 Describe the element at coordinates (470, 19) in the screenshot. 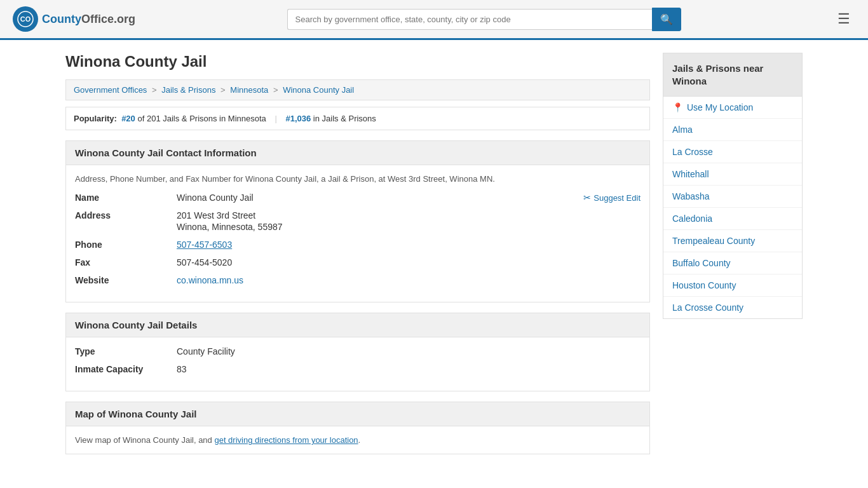

I see `search-input` at that location.